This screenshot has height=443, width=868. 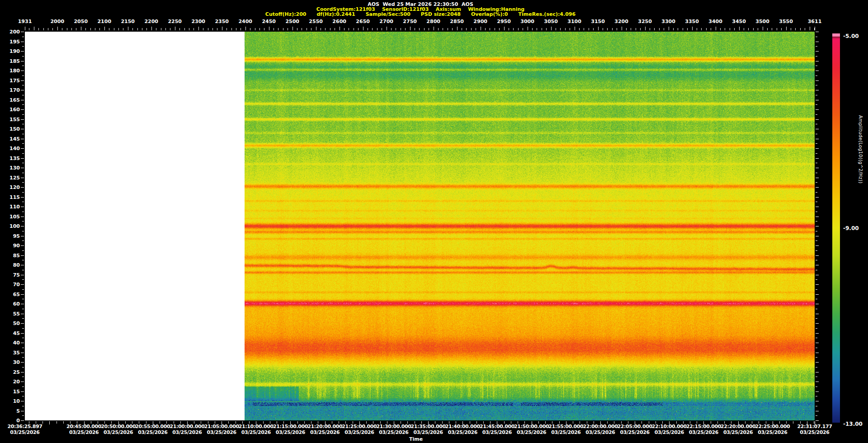 I want to click on frequency-axis-label: 20, so click(x=11, y=382).